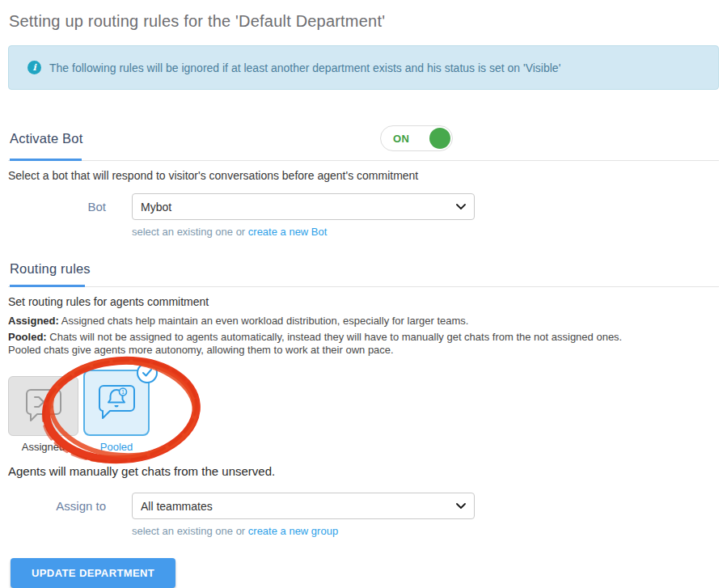 This screenshot has width=727, height=588. Describe the element at coordinates (303, 506) in the screenshot. I see `assign-select-wrap: All teammates` at that location.